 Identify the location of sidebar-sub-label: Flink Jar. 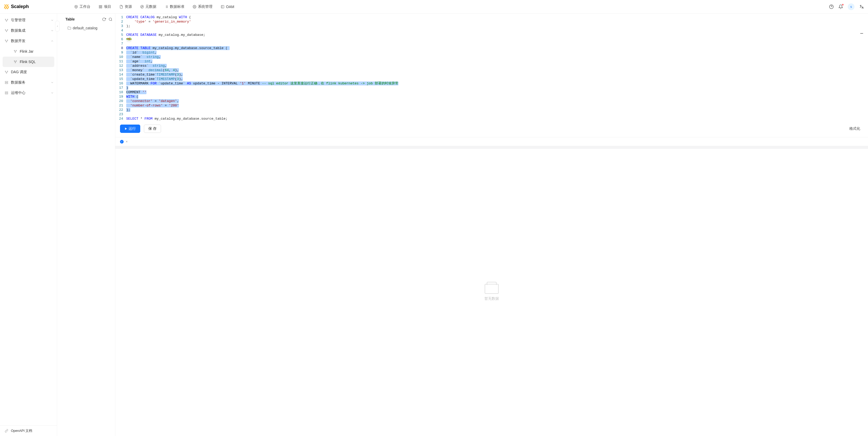
(27, 51).